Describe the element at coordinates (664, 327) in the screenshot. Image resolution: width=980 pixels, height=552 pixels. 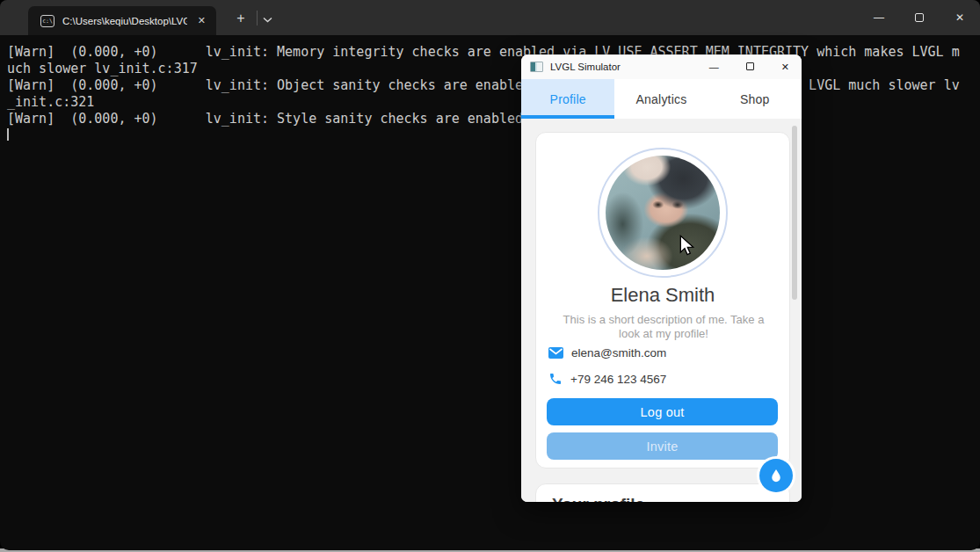
I see `profile-description: This is a short description of me. Take …` at that location.